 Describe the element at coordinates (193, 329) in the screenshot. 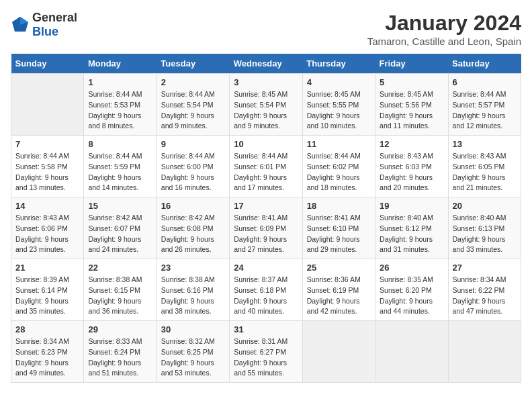

I see `date-number: 30` at that location.